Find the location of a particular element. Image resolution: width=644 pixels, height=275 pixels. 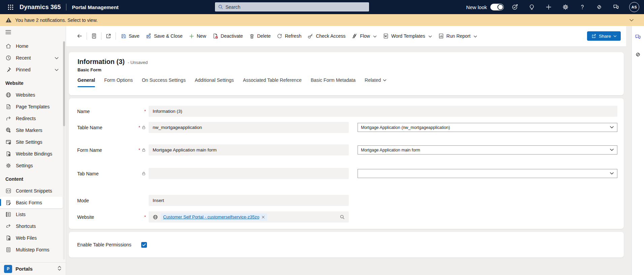

select-value: Mortgage Application main form is located at coordinates (391, 150).